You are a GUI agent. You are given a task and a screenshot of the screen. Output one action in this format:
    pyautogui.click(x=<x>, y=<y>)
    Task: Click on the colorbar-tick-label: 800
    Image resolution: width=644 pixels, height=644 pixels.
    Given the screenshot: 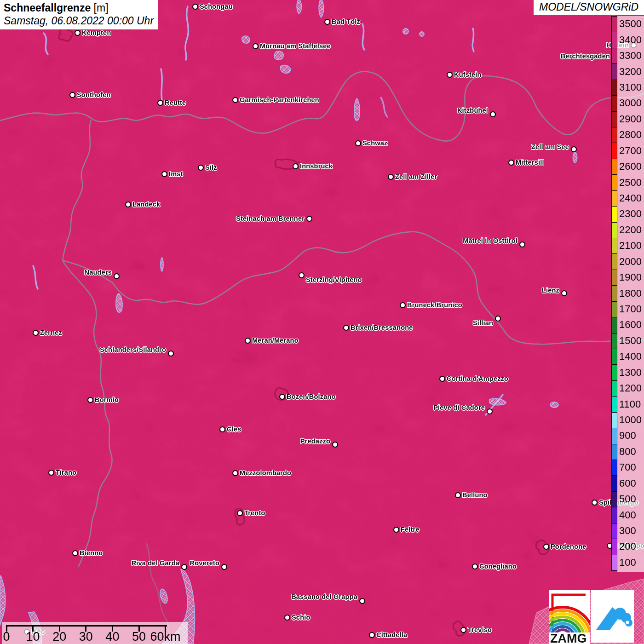 What is the action you would take?
    pyautogui.click(x=627, y=452)
    